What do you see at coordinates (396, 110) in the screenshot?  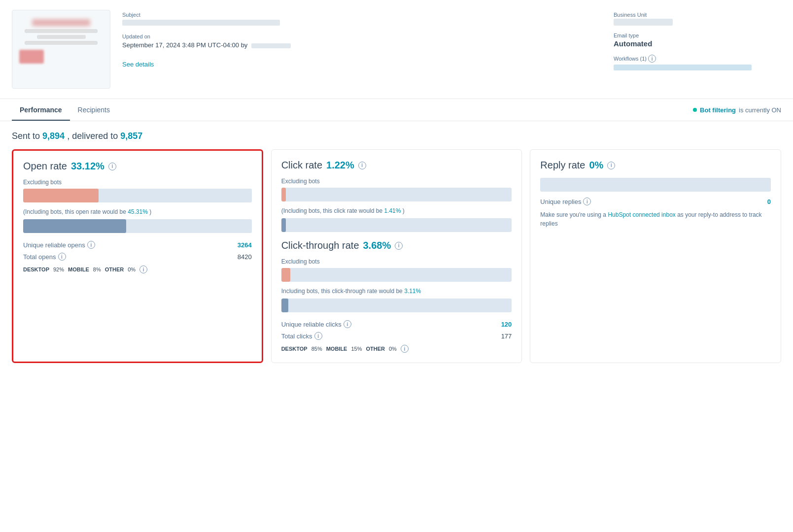 I see `tabs-bar: Performance Recipients Bot filtering is …` at bounding box center [396, 110].